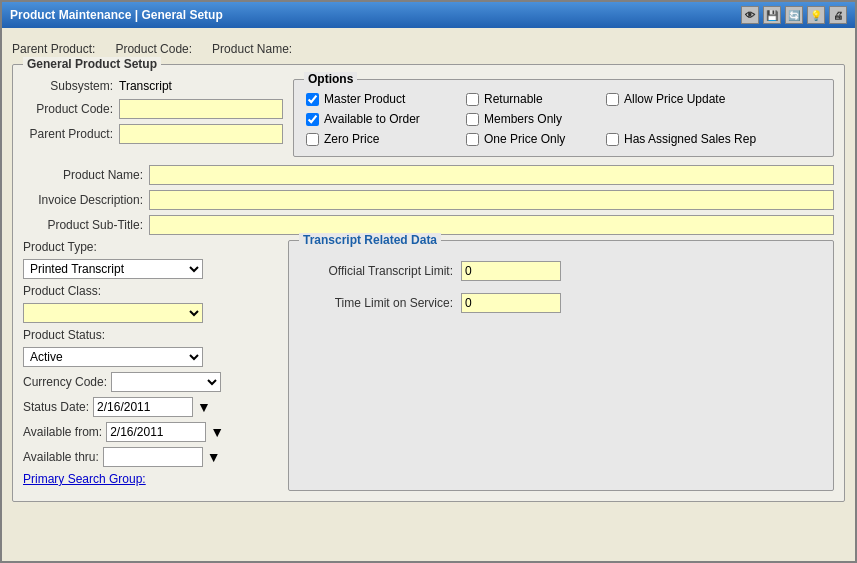  Describe the element at coordinates (492, 225) in the screenshot. I see `product-subtitle-input` at that location.